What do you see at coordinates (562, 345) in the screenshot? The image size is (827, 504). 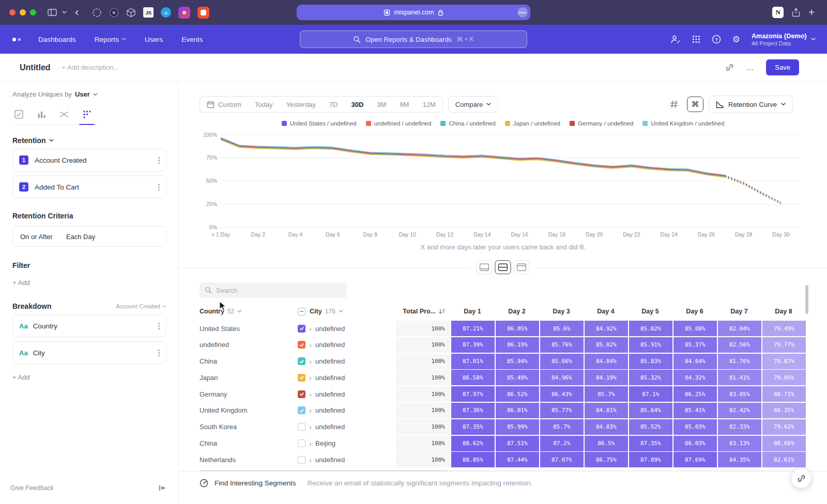 I see `day-value-cell: 85.76%` at bounding box center [562, 345].